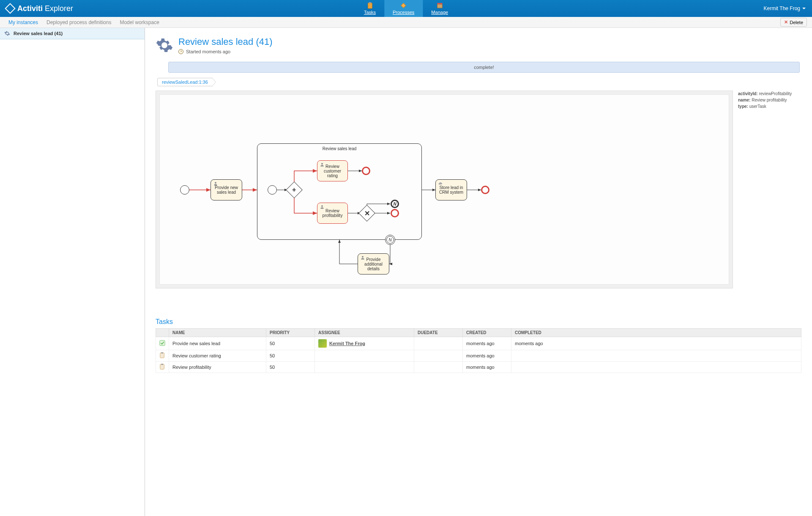 Image resolution: width=812 pixels, height=516 pixels. What do you see at coordinates (364, 343) in the screenshot?
I see `task-assignee: Kermit The Frog` at bounding box center [364, 343].